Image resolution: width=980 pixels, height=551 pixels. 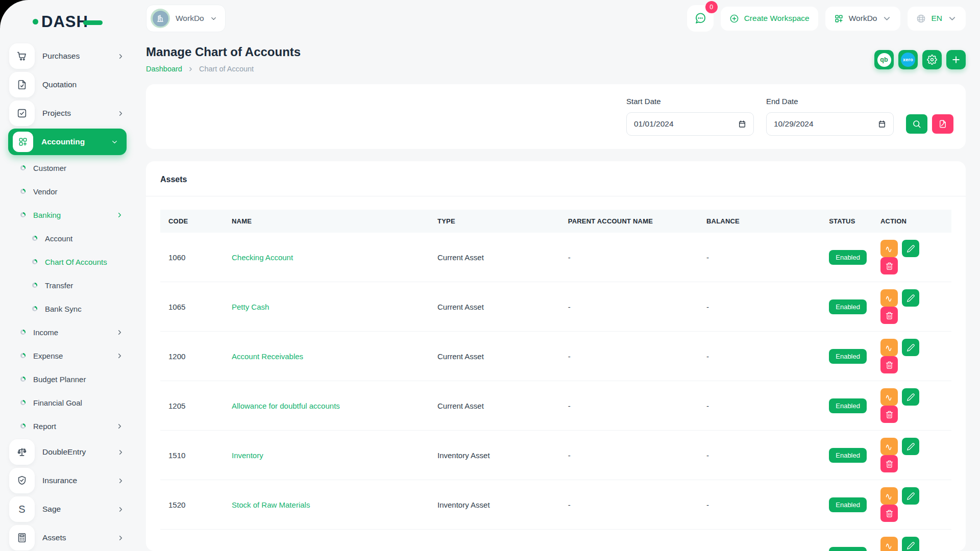 I want to click on apply-filter-button, so click(x=917, y=124).